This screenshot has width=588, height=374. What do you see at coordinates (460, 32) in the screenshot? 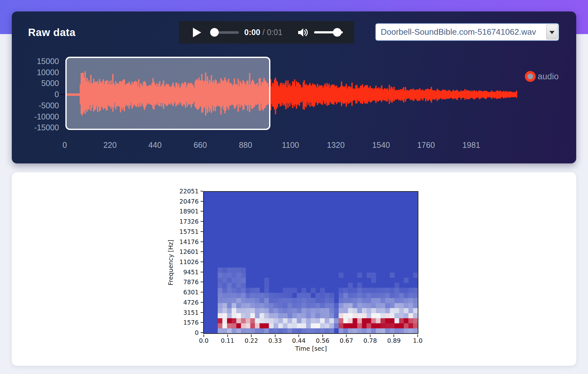
I see `file-select-value: Doorbell-SoundBible.com-516741062.wav` at bounding box center [460, 32].